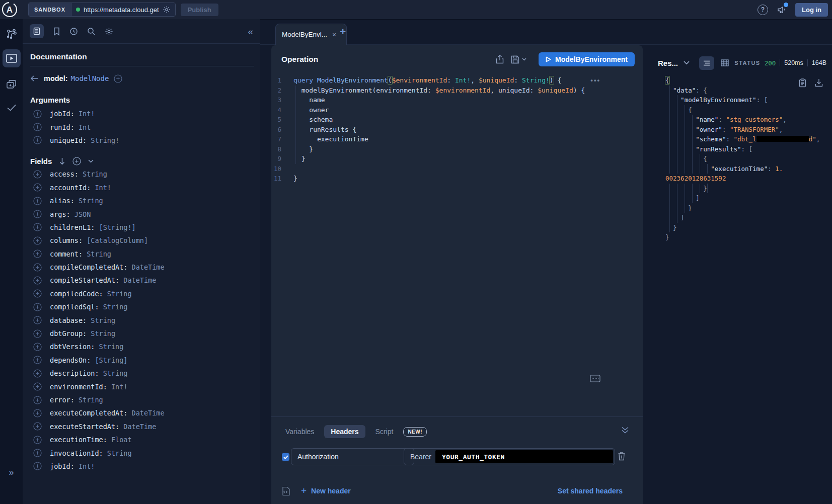 The width and height of the screenshot is (832, 504). What do you see at coordinates (518, 59) in the screenshot?
I see `save-button` at bounding box center [518, 59].